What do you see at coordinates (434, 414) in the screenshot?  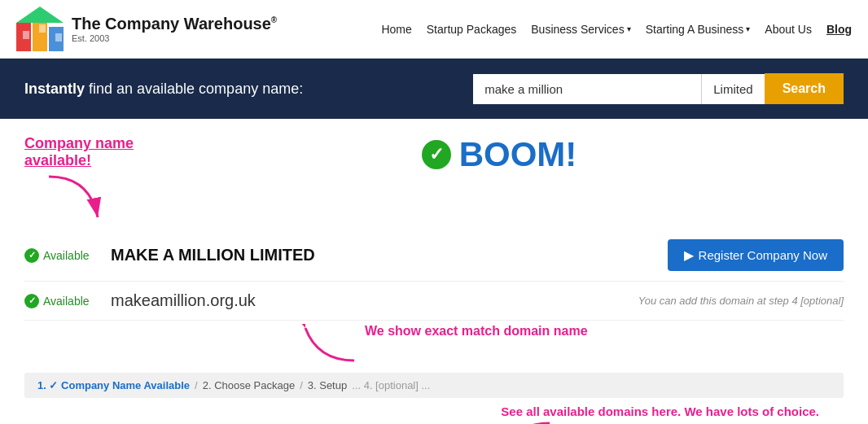 I see `show-domains-section: See all available domains here. We have …` at bounding box center [434, 414].